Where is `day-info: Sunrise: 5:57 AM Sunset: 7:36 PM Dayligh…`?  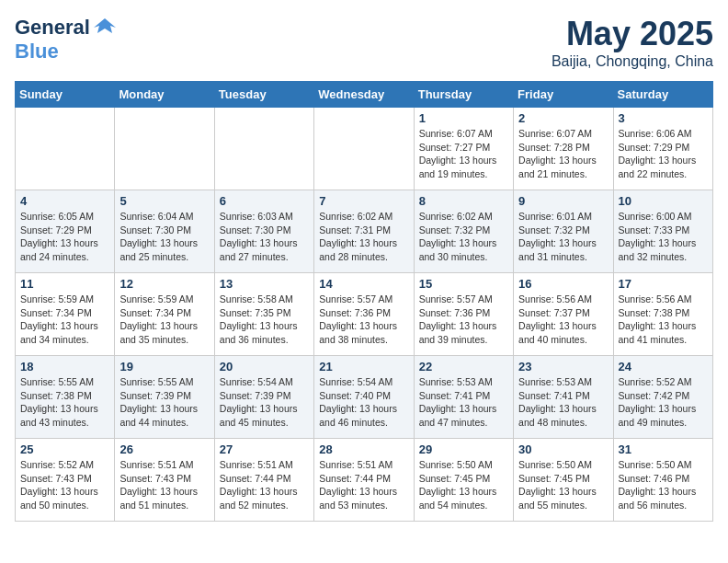 day-info: Sunrise: 5:57 AM Sunset: 7:36 PM Dayligh… is located at coordinates (463, 320).